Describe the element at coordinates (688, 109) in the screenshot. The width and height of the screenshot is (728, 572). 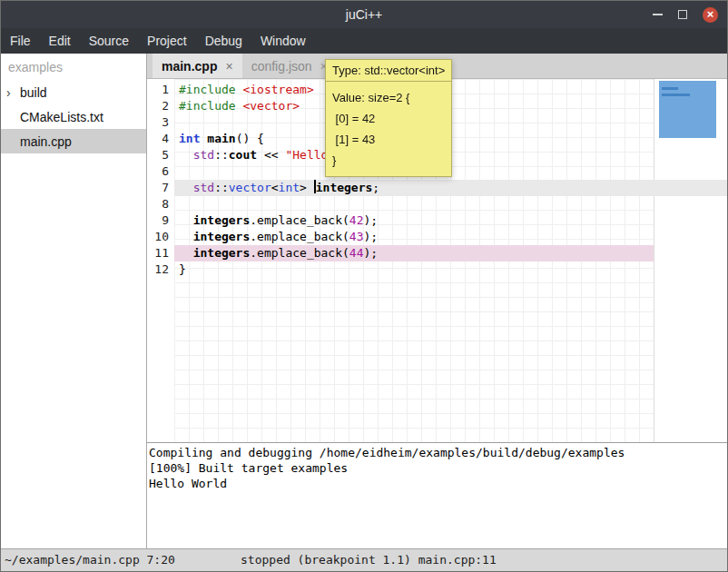
I see `overview-thumbnail` at that location.